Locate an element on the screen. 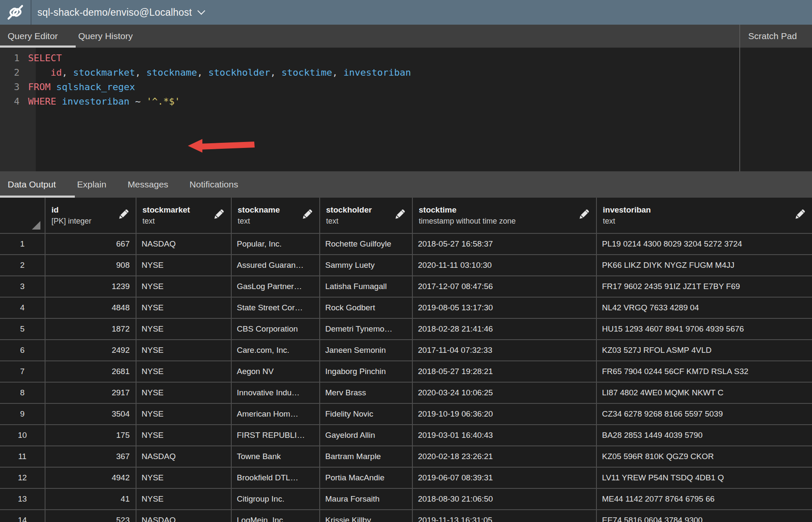 The width and height of the screenshot is (812, 522). row-number-cell: 10 is located at coordinates (23, 435).